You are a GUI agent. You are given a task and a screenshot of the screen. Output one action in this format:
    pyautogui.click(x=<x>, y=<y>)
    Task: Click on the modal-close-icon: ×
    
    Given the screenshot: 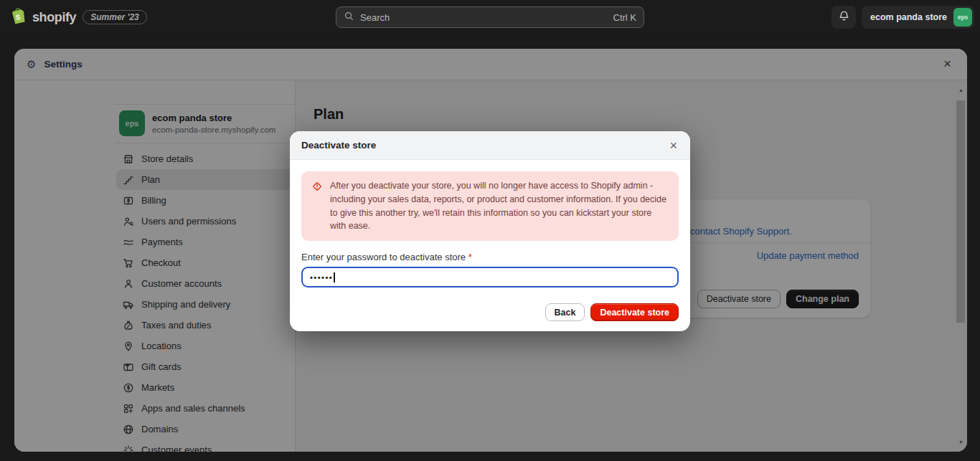 What is the action you would take?
    pyautogui.click(x=673, y=146)
    